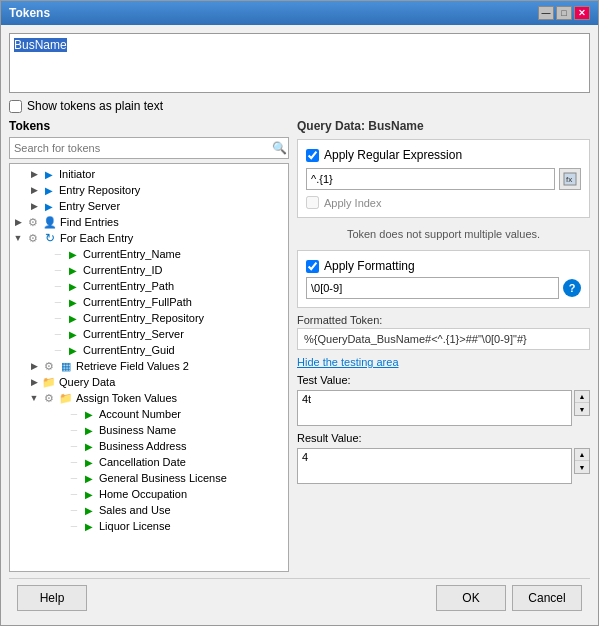  Describe the element at coordinates (444, 155) in the screenshot. I see `apply-regex-row: Apply Regular Expression` at that location.